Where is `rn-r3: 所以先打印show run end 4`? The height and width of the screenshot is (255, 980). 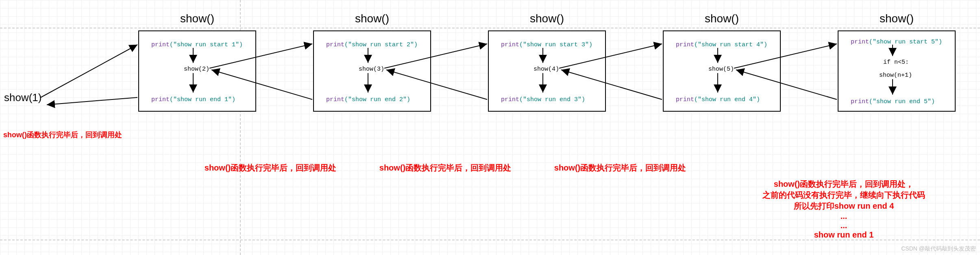 rn-r3: 所以先打印show run end 4 is located at coordinates (844, 206).